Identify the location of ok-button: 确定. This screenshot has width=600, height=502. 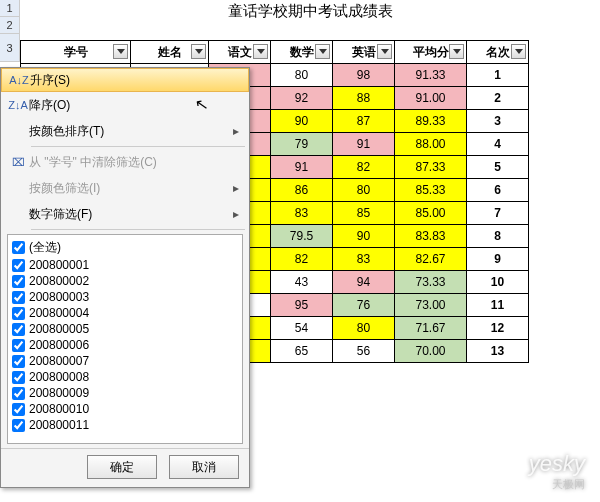
(122, 467).